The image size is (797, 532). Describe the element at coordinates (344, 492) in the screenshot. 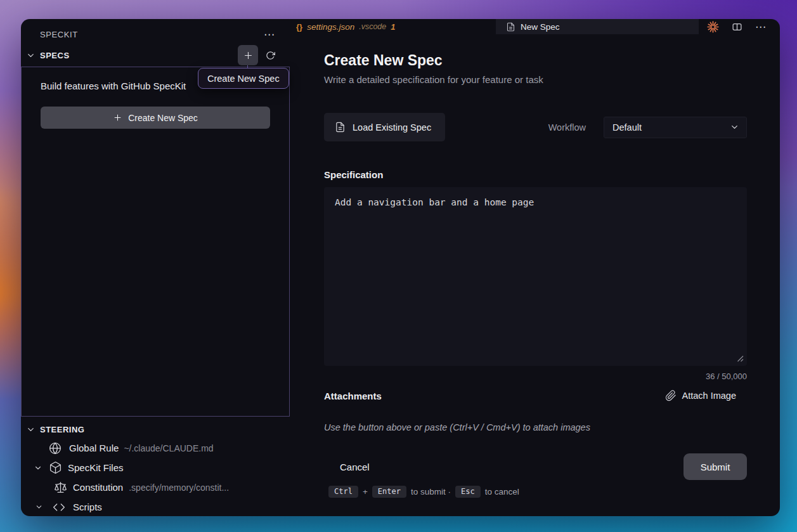

I see `kbd-ctrl: Ctrl` at that location.